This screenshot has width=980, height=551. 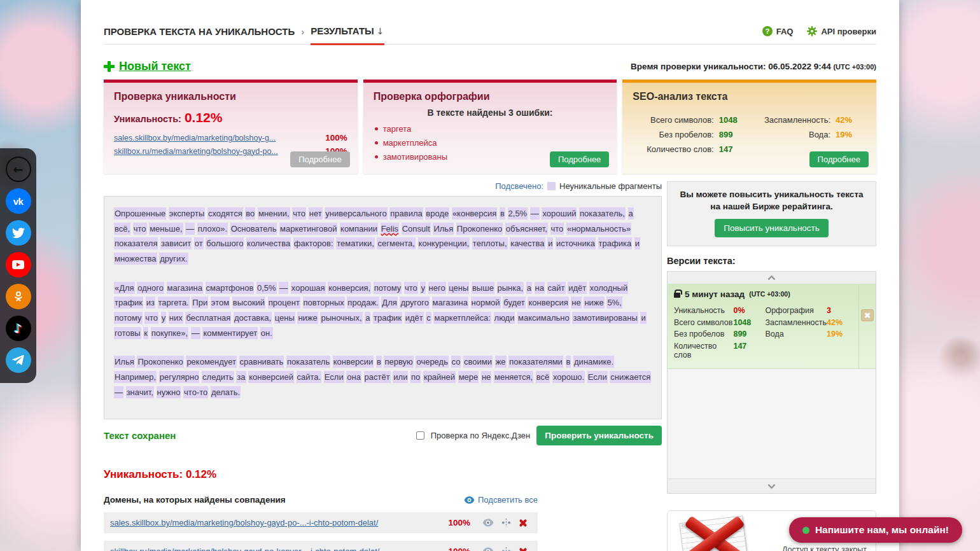 I want to click on highlighted-word: в, so click(x=379, y=361).